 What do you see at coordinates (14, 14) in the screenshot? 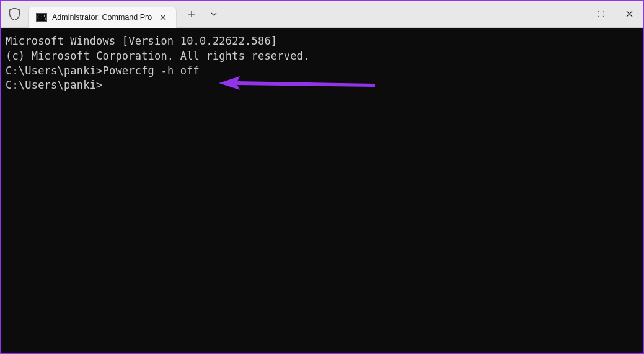
I see `shield-icon` at bounding box center [14, 14].